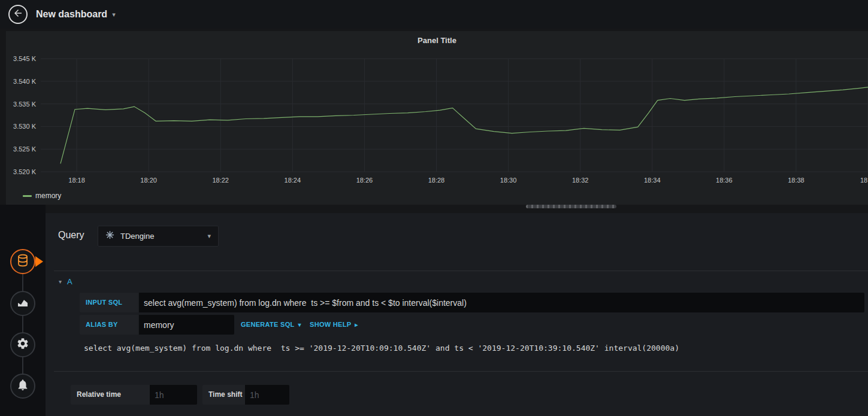 This screenshot has height=416, width=868. Describe the element at coordinates (23, 345) in the screenshot. I see `gear-icon` at that location.